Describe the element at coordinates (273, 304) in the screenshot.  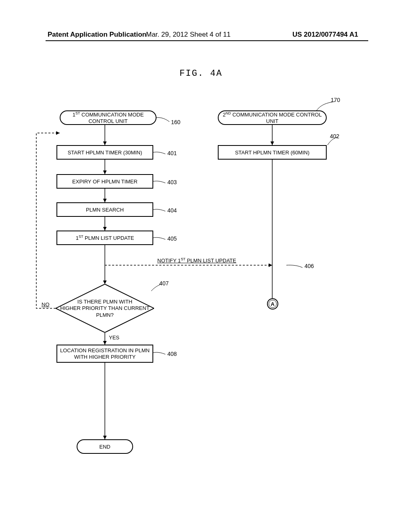
I see `connector-a: A` at that location.